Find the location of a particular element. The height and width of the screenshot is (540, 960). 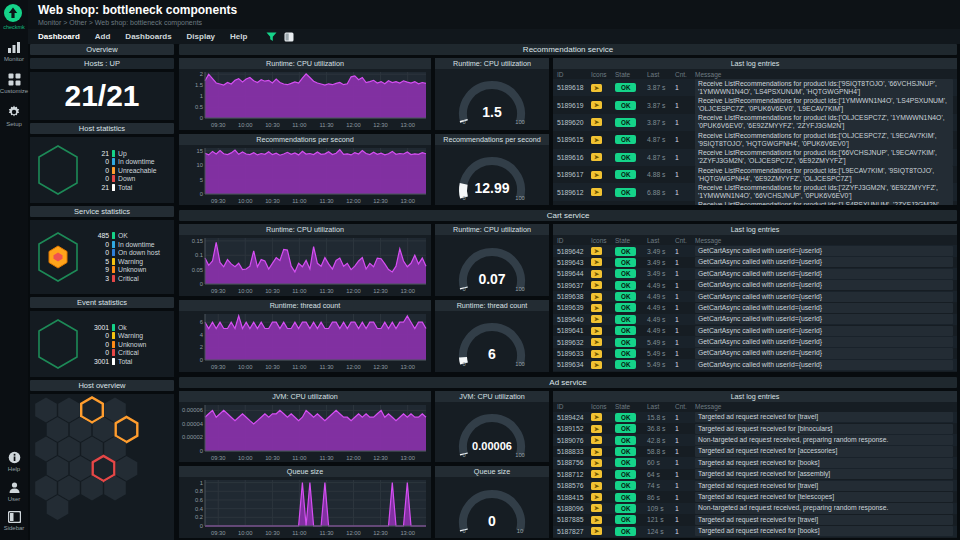

stat-row: 485OK is located at coordinates (127, 236).